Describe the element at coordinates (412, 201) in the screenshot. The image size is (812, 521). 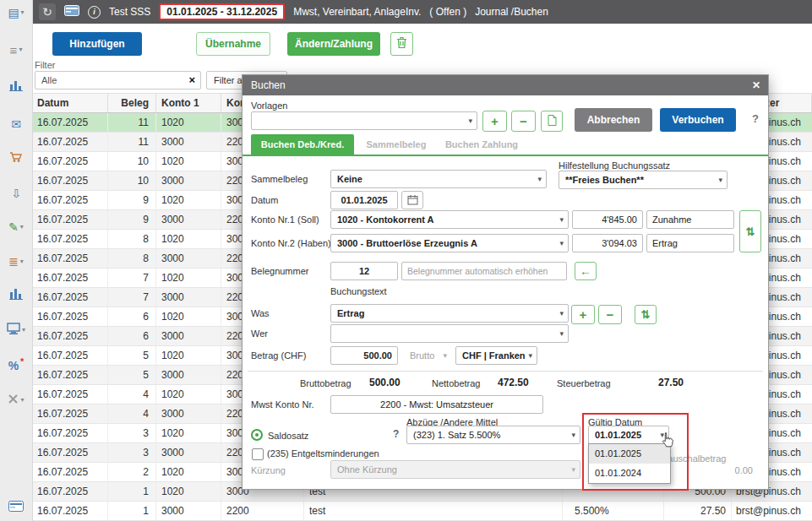
I see `calendar-icon` at that location.